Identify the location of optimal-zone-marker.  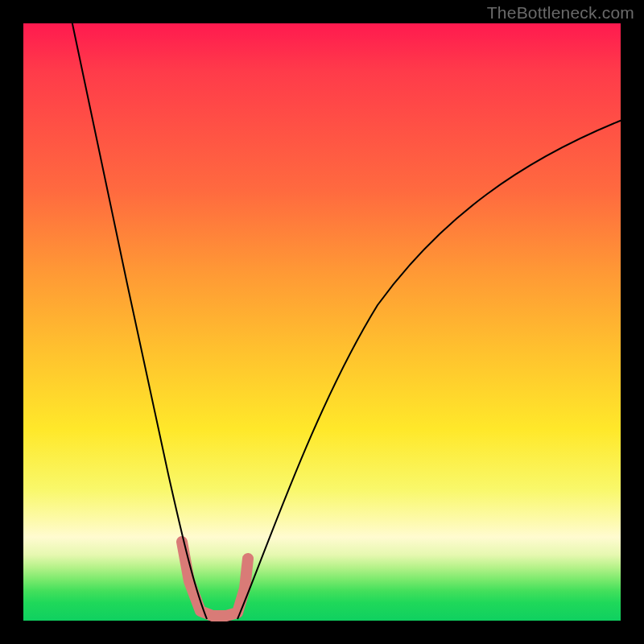
(215, 579).